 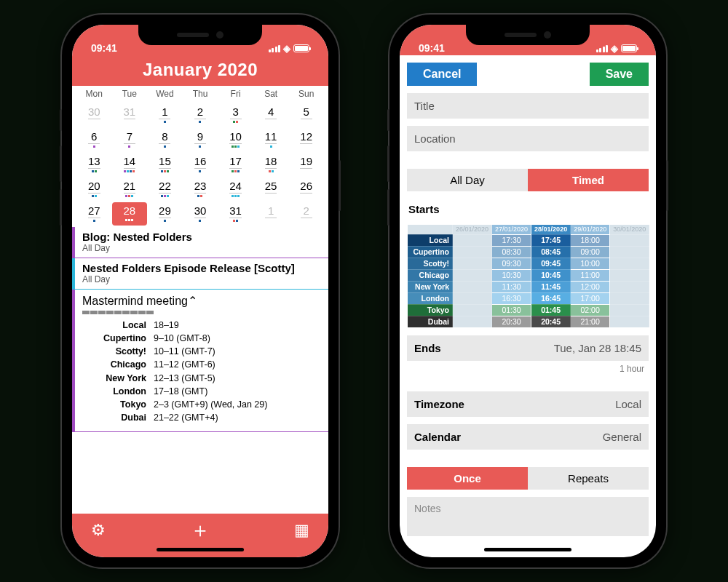 I want to click on calendar-day: 29, so click(x=165, y=214).